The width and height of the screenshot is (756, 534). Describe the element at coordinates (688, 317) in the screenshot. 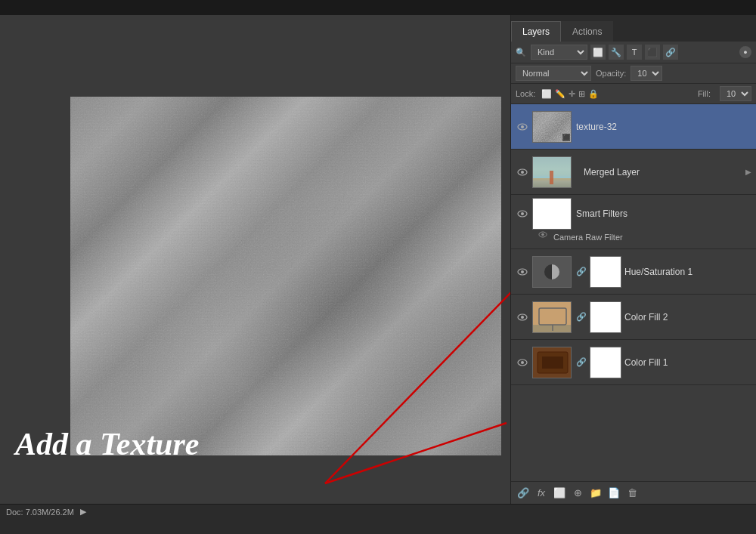

I see `layer-name: Color Fill 2` at that location.